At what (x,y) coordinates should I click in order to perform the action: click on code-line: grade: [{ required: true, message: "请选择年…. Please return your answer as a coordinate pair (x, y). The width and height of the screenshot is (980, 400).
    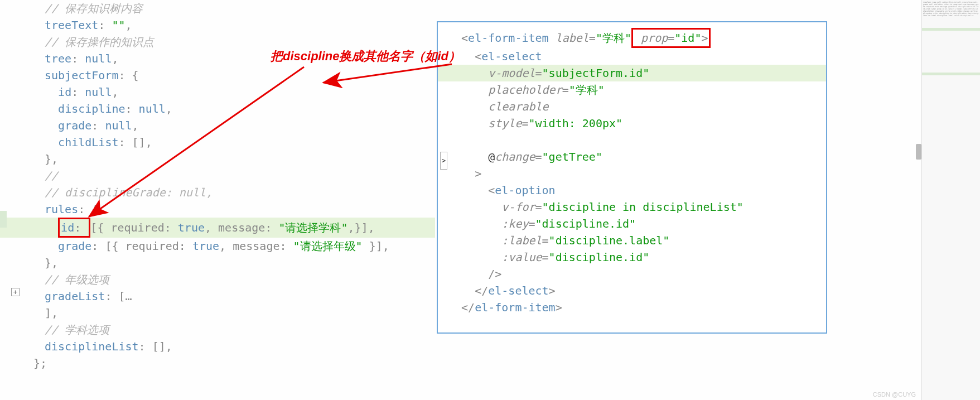
    Looking at the image, I should click on (218, 246).